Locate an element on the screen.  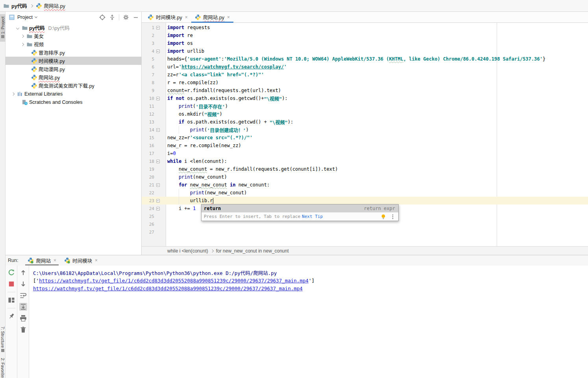
code-line: 12os.mkdir("视频") is located at coordinates (365, 114).